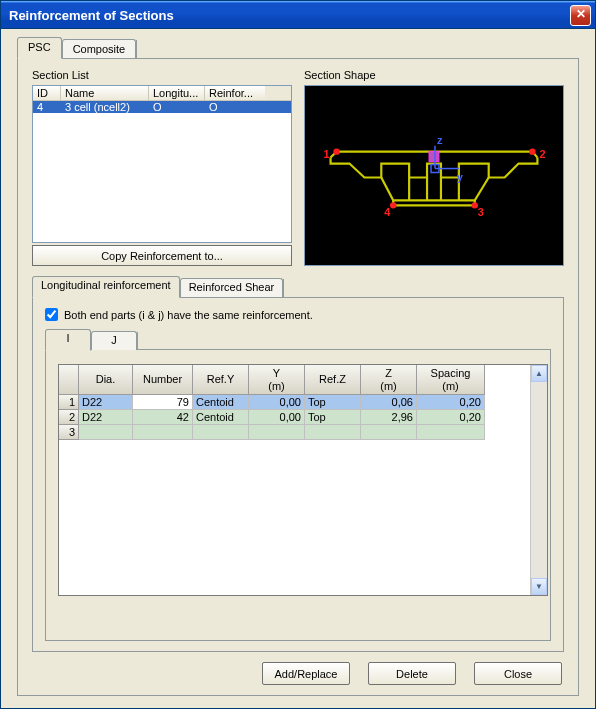 The width and height of the screenshot is (596, 709). Describe the element at coordinates (298, 48) in the screenshot. I see `outer-tabs: PSC Composite` at that location.